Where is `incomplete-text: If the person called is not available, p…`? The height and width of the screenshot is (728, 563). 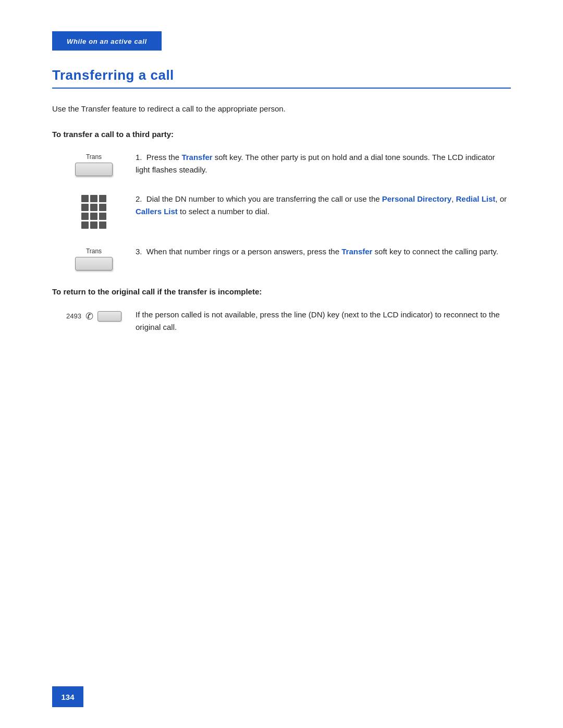
incomplete-text: If the person called is not available, p… is located at coordinates (323, 321).